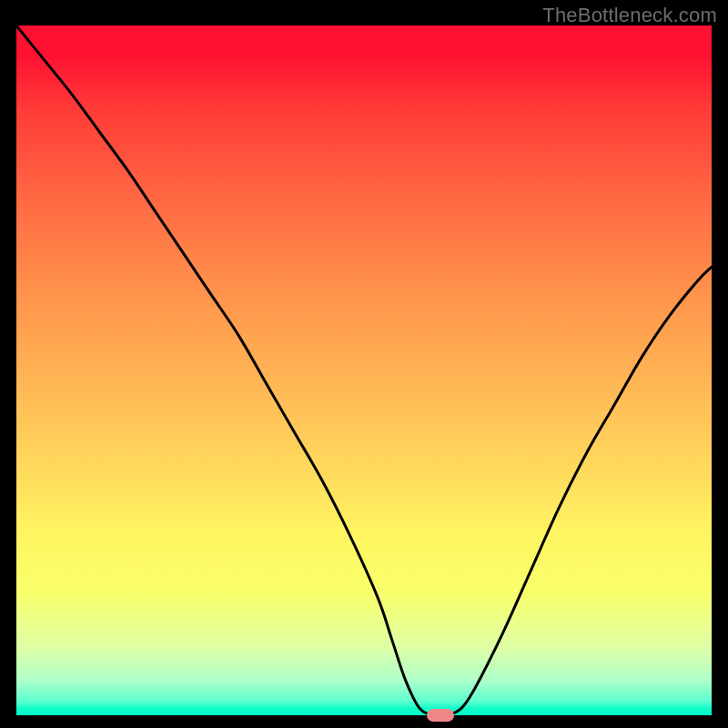  What do you see at coordinates (440, 715) in the screenshot?
I see `minimum-marker-pill` at bounding box center [440, 715].